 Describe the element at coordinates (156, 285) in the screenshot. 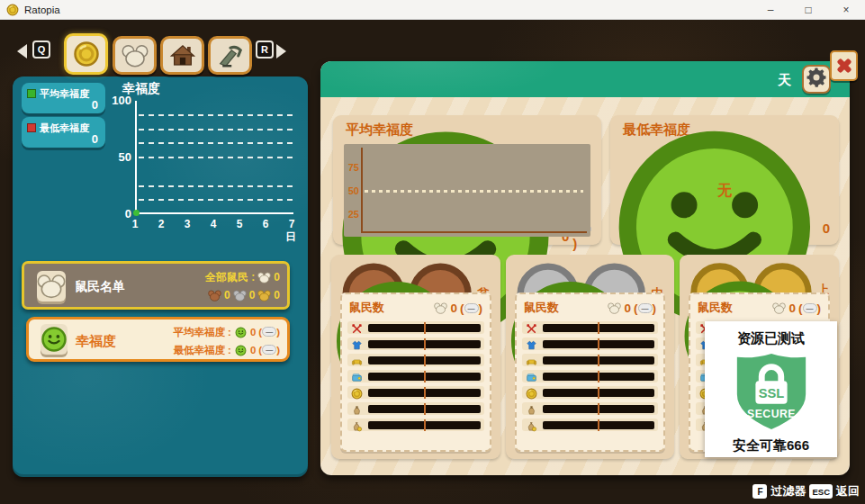

I see `citizen-list-card: 鼠民名单 全部鼠民 : 0 000` at that location.